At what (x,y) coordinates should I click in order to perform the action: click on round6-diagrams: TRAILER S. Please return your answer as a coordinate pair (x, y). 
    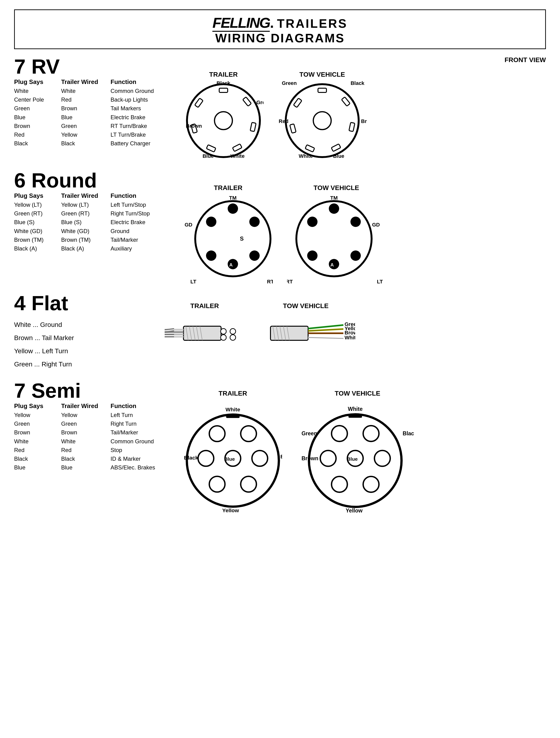
    Looking at the image, I should click on (285, 234).